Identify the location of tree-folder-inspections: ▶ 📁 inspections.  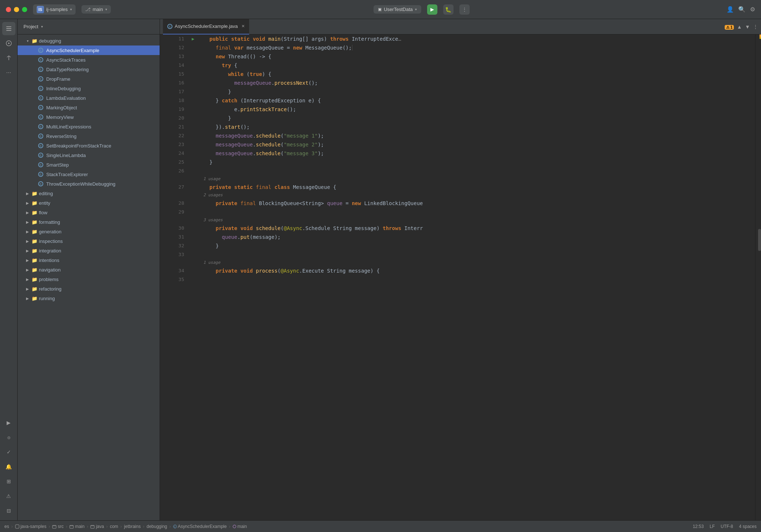
(89, 241).